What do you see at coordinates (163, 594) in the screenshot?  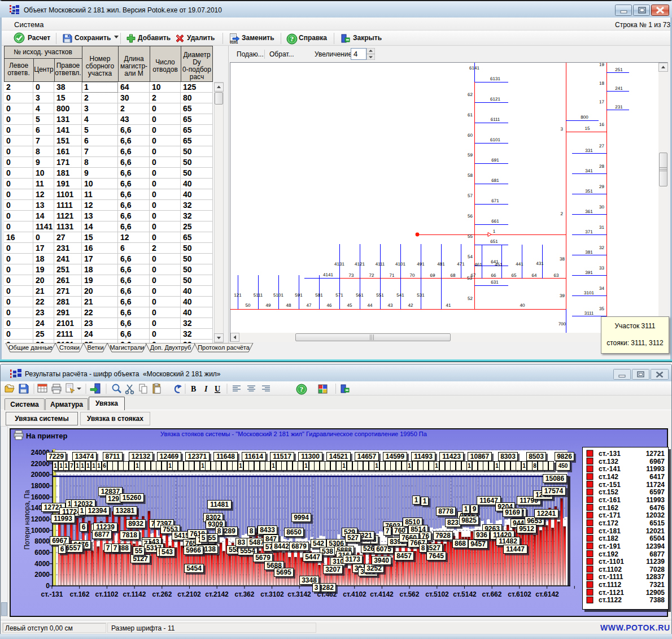 I see `svg-text: ст.262` at bounding box center [163, 594].